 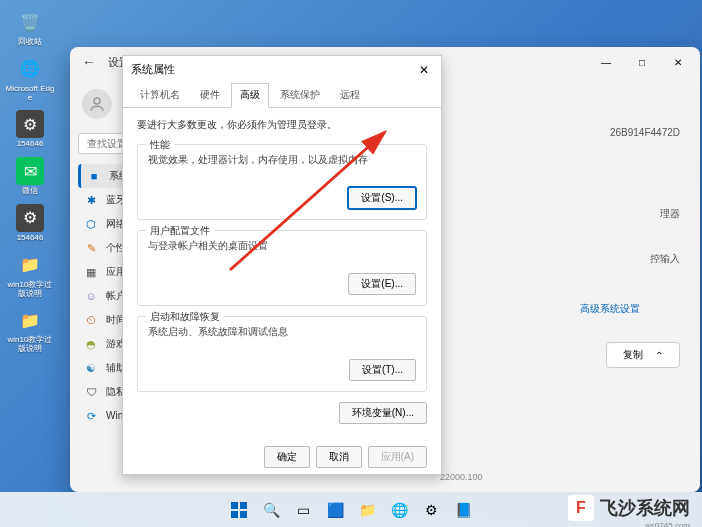 I want to click on startup-recovery-group: 启动和故障恢复 系统启动、系统故障和调试信息 设置(T)..., so click(x=282, y=354).